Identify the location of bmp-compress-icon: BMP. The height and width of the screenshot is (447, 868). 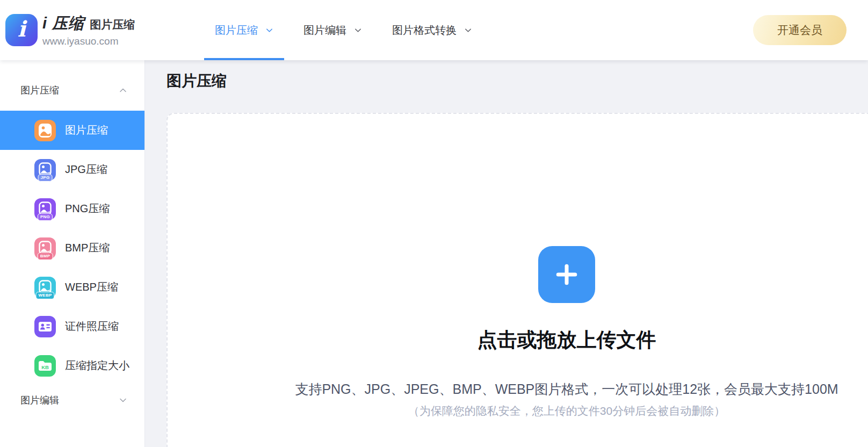
(45, 248).